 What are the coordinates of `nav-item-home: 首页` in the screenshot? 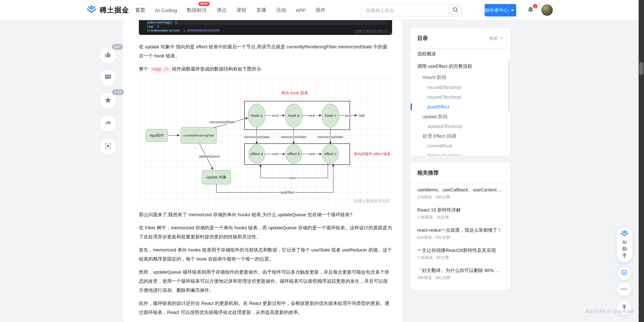 It's located at (140, 10).